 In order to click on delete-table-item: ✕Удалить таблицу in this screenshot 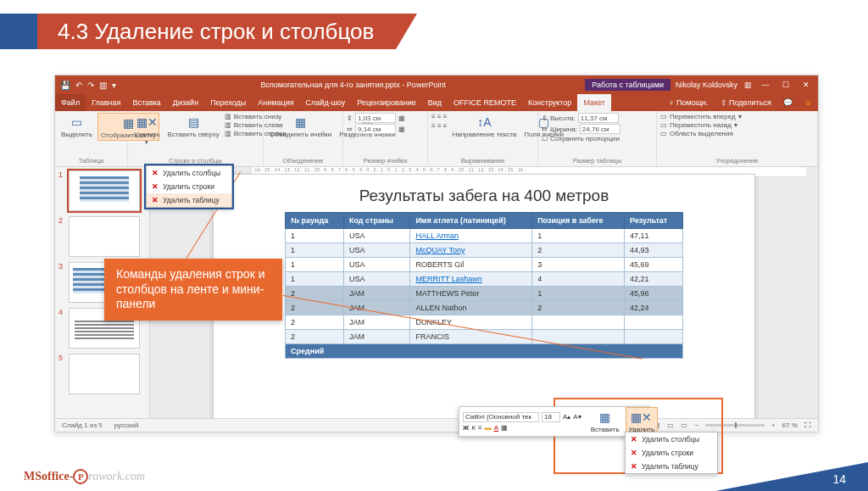, I will do `click(189, 200)`.